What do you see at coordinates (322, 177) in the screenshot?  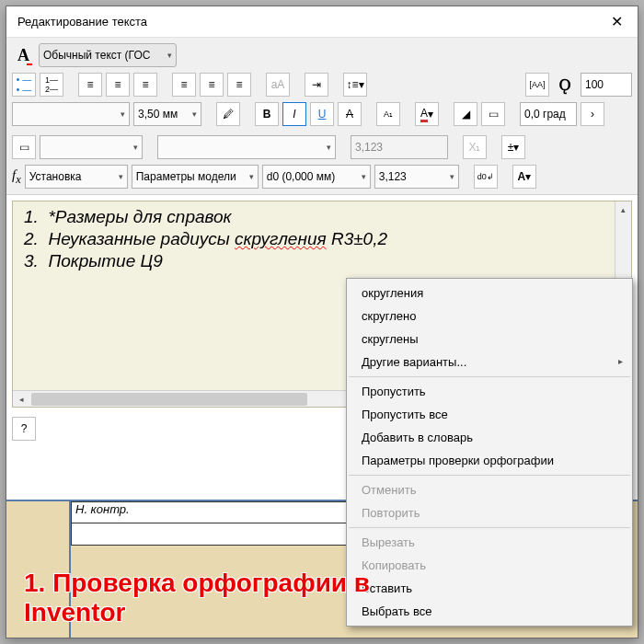 I see `param-row-2: fx Установка▾ Параметры модели▾ d0 (0,00…` at bounding box center [322, 177].